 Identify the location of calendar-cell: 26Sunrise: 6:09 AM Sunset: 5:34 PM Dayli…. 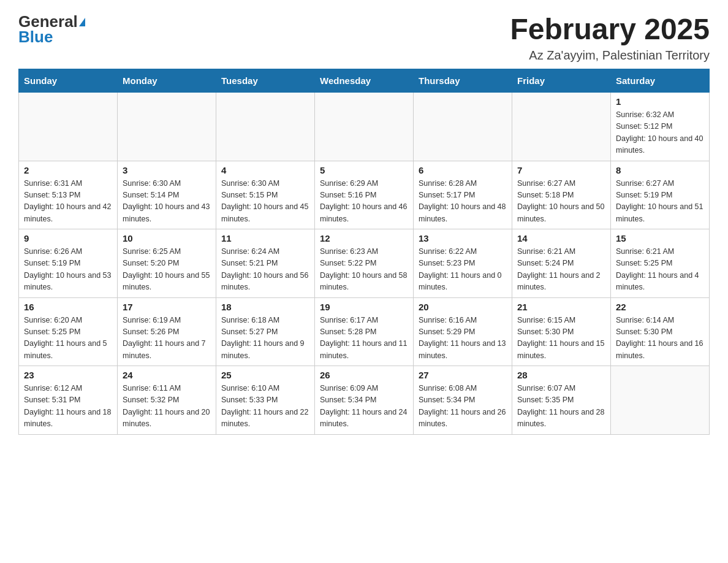
(364, 400).